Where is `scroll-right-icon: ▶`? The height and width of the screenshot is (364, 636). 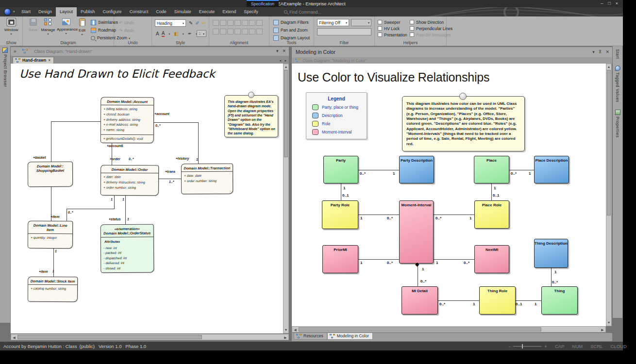 scroll-right-icon: ▶ is located at coordinates (603, 330).